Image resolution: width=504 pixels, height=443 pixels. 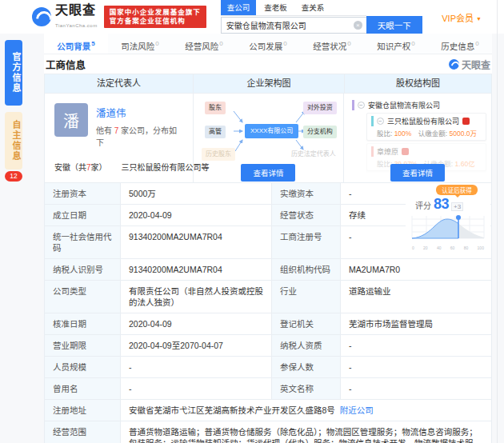 I want to click on nearby-company-link: 附近公司, so click(x=357, y=410).